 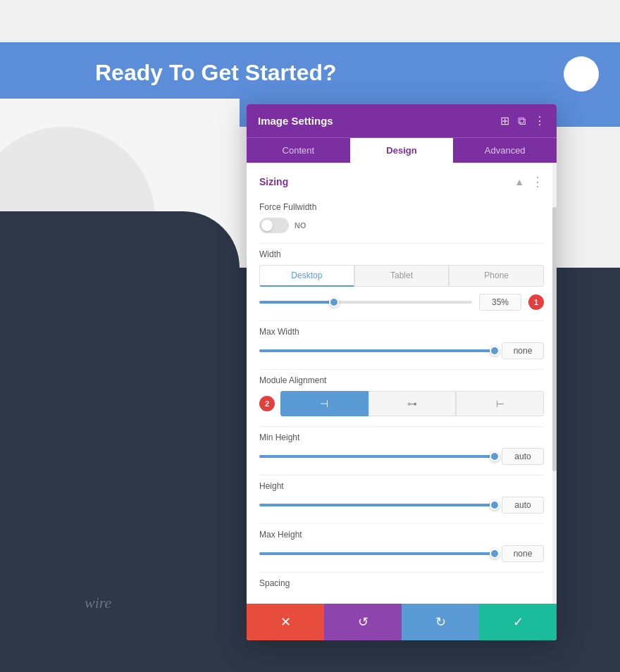 I want to click on modal-tabs: Content Design Advanced, so click(x=402, y=150).